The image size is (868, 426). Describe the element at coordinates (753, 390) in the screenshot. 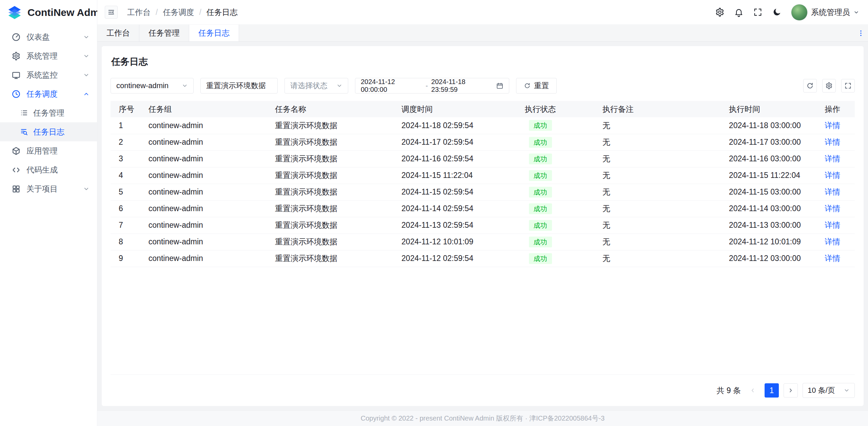

I see `pagination-prev-button` at that location.